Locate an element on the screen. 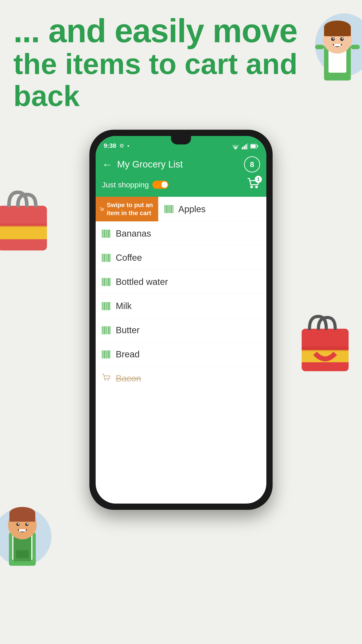 The width and height of the screenshot is (362, 644). top-bar-left: ← My Grocery List is located at coordinates (142, 164).